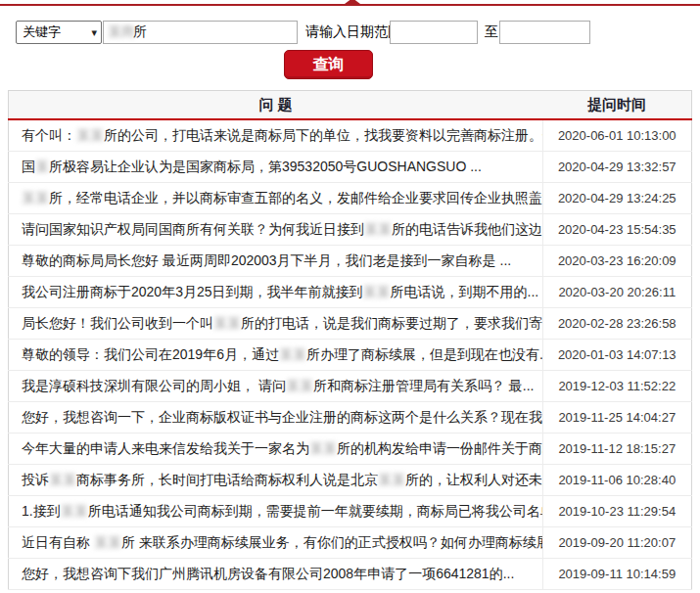  I want to click on question-time: 2019-09-11 10:14:59, so click(617, 574).